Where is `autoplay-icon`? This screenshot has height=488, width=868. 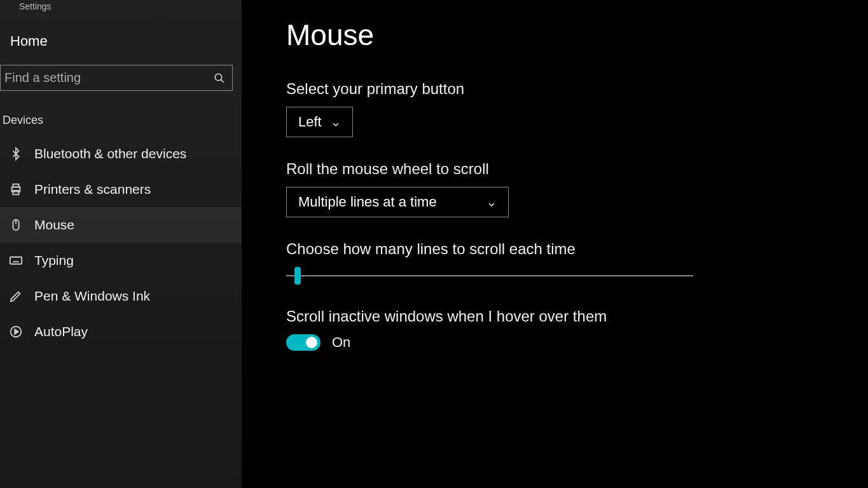 autoplay-icon is located at coordinates (16, 332).